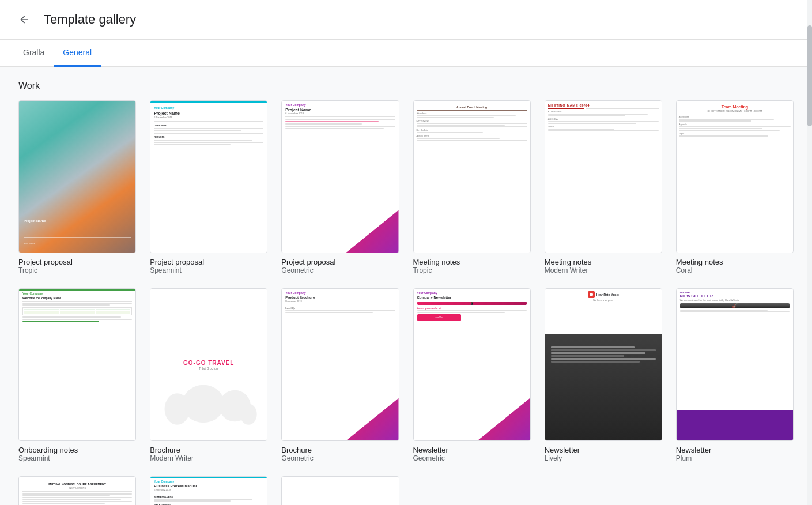  What do you see at coordinates (77, 375) in the screenshot?
I see `template-onboarding-notes: Your Company Welcome to Company Name` at bounding box center [77, 375].